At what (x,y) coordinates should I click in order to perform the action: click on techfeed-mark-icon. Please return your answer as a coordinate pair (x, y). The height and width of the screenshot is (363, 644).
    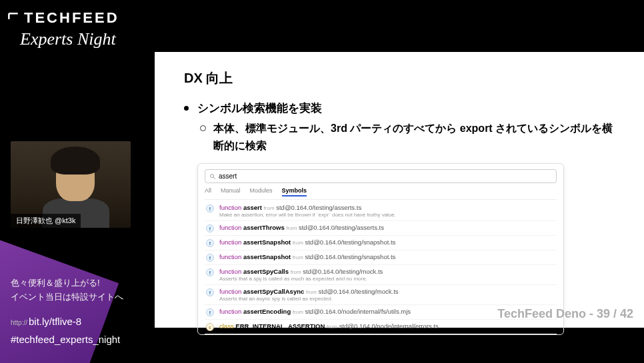
    Looking at the image, I should click on (13, 18).